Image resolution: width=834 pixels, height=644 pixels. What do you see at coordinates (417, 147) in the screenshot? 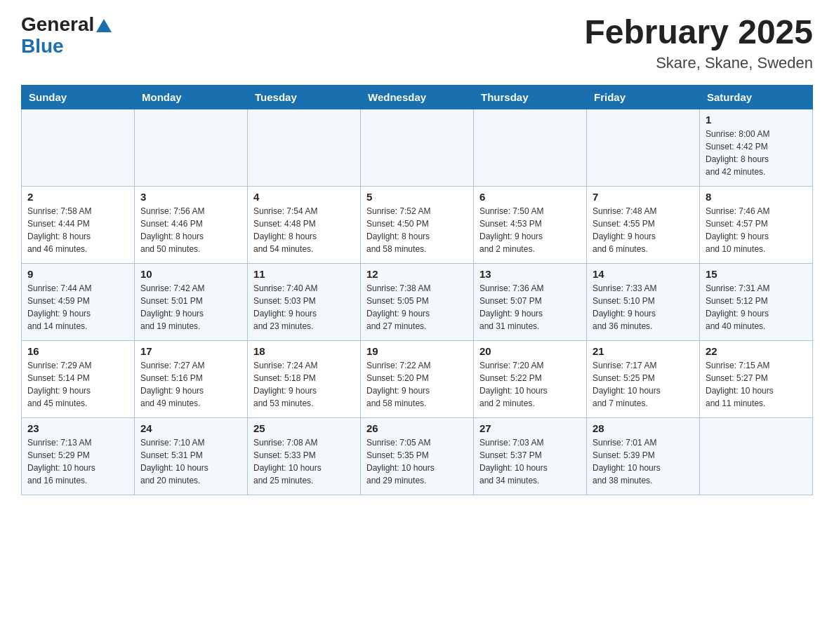
I see `calendar-week-row: 1Sunrise: 8:00 AM Sunset: 4:42 PM Daylig…` at bounding box center [417, 147].